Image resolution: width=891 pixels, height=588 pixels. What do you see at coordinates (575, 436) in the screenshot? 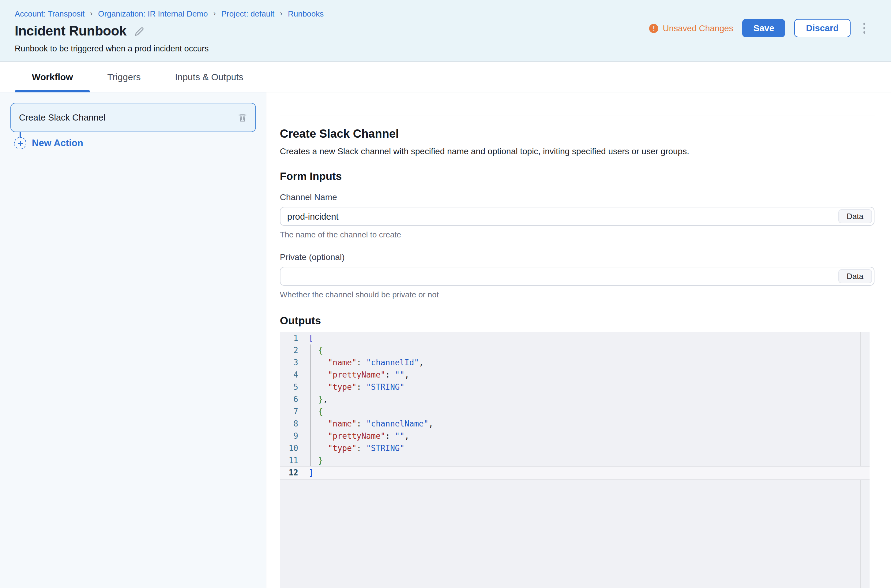
I see `code-line: 9 "prettyName": "",` at bounding box center [575, 436].